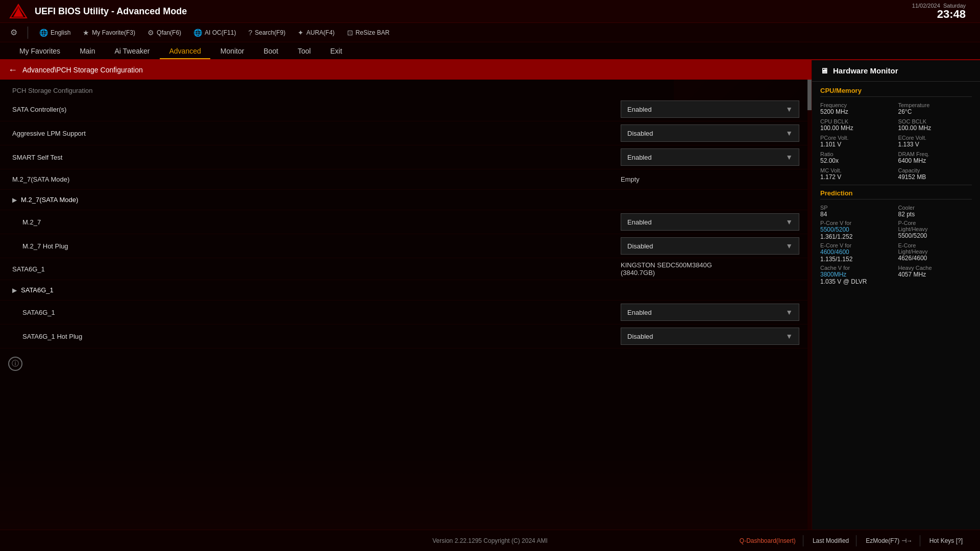 The image size is (980, 551). What do you see at coordinates (810, 305) in the screenshot?
I see `scrollbar` at bounding box center [810, 305].